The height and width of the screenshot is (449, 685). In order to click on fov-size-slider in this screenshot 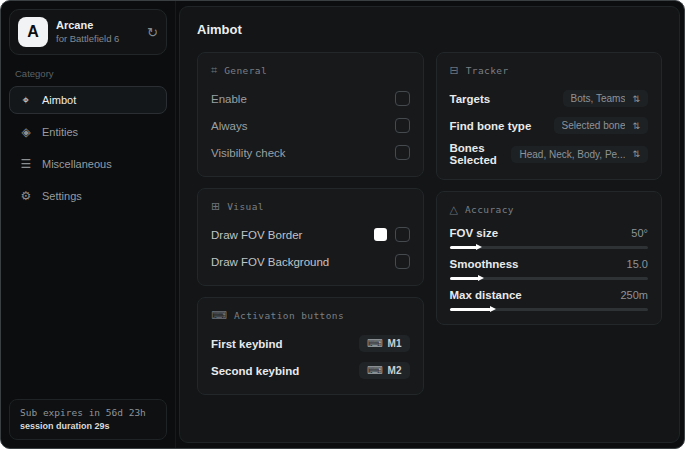, I will do `click(550, 248)`.